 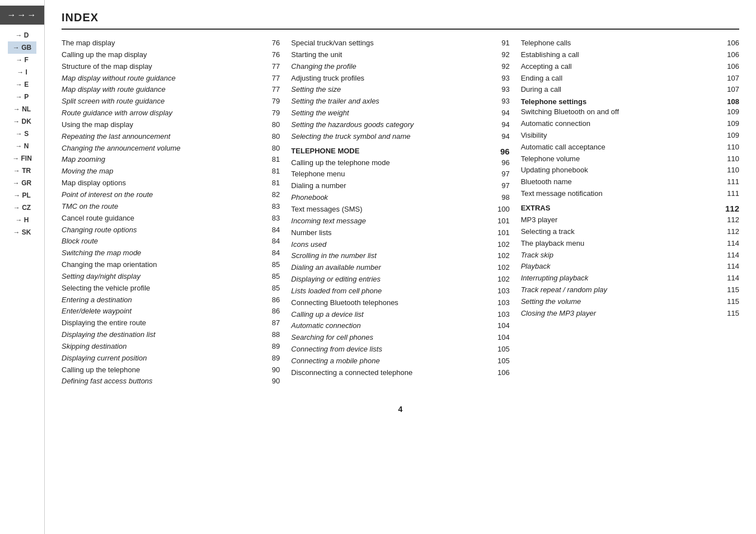 I want to click on entry-text: Switching the map mode, so click(x=163, y=253).